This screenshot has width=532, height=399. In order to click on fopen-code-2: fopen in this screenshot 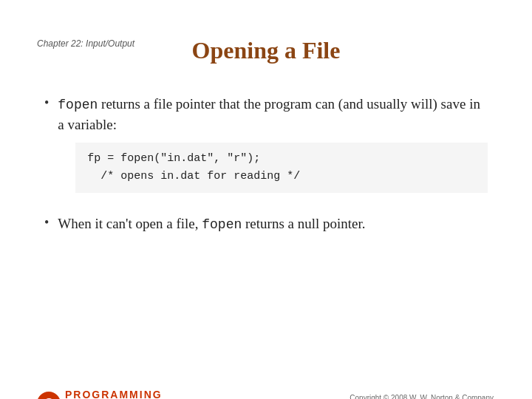, I will do `click(222, 225)`.